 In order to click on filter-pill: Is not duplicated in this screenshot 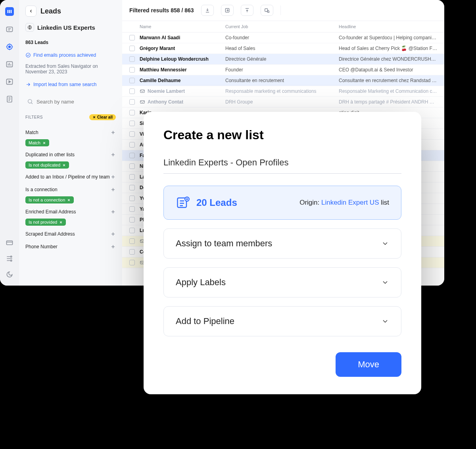, I will do `click(47, 165)`.